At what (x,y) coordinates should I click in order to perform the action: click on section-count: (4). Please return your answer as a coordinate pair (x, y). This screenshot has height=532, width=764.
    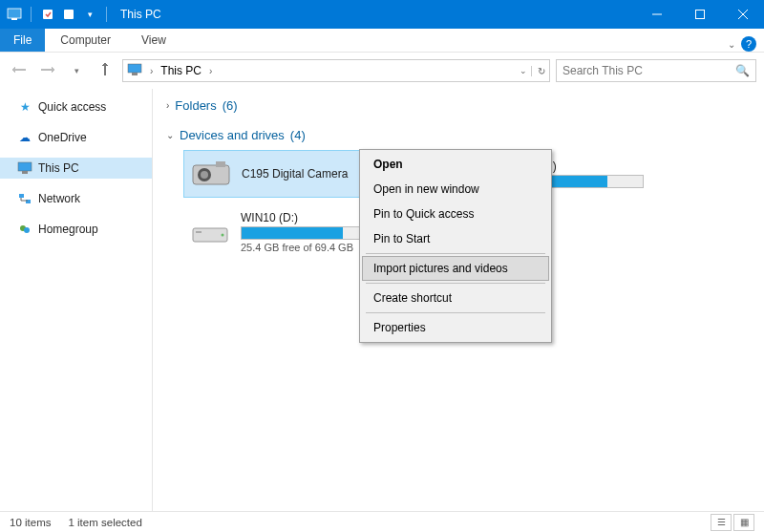
    Looking at the image, I should click on (298, 136).